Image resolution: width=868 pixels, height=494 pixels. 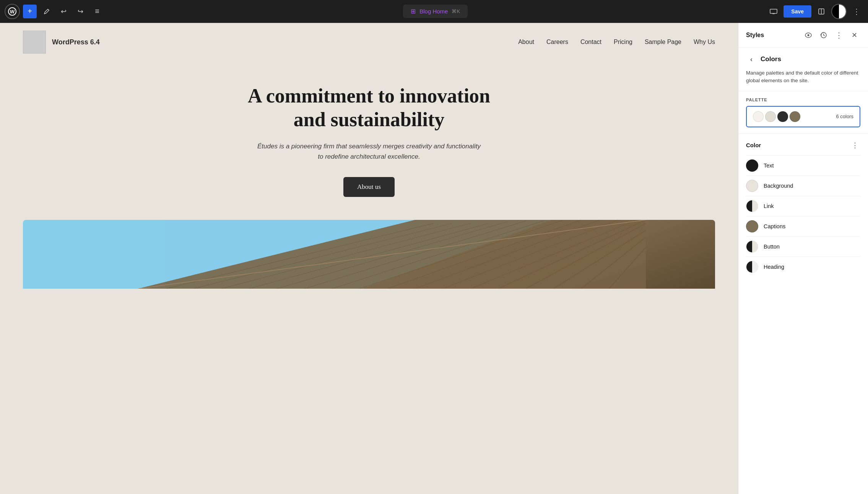 I want to click on hero-title: A commitment to innovation and sustainab…, so click(x=369, y=108).